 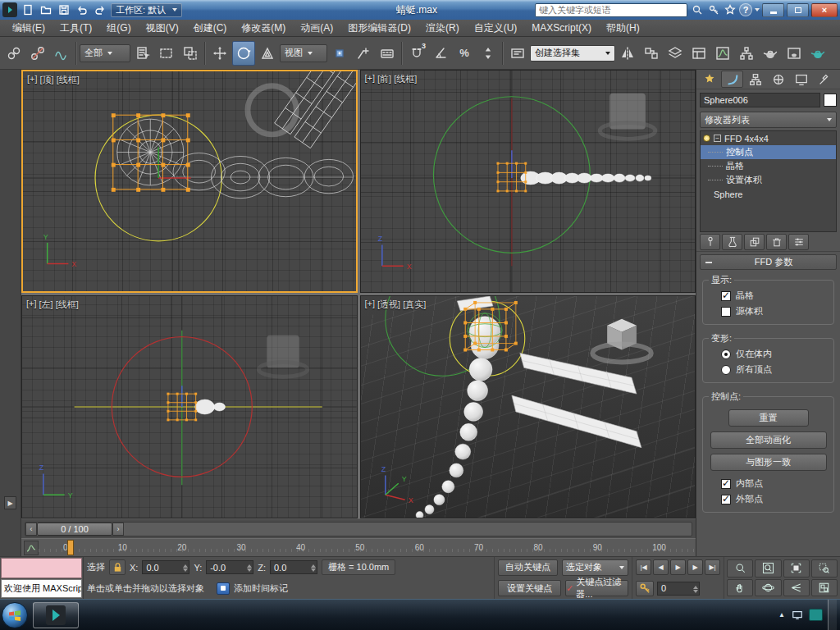 I want to click on zoom-all-views-icon, so click(x=768, y=568).